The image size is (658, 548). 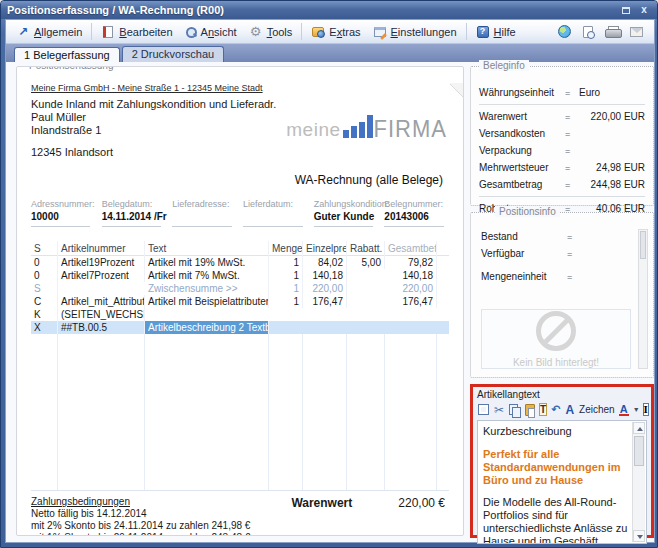 What do you see at coordinates (563, 254) in the screenshot?
I see `info-row-verfuegbar: Verfügbar =` at bounding box center [563, 254].